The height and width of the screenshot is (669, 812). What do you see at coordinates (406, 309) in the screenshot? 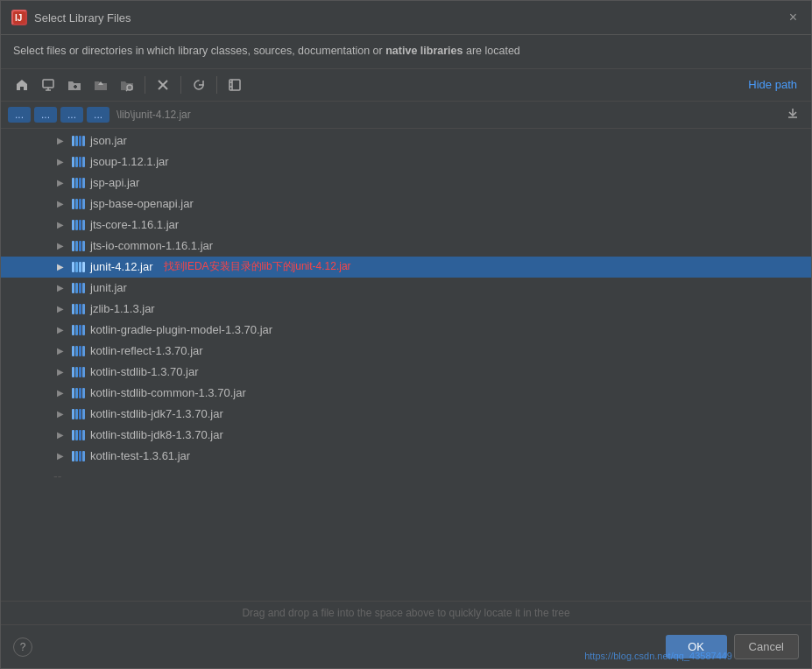
I see `tree-item: ▶ jzlib-1.1.3.jar` at bounding box center [406, 309].